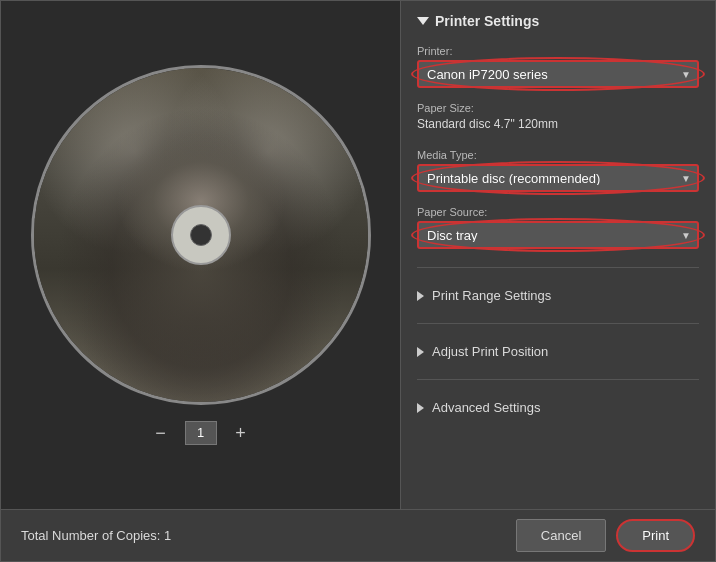  Describe the element at coordinates (420, 296) in the screenshot. I see `print-range-arrow-icon` at that location.